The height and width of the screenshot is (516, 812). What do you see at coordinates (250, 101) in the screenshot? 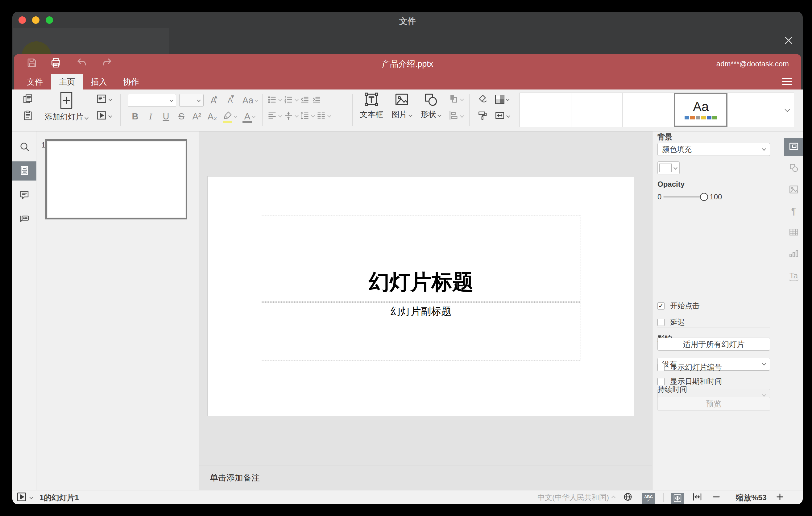
I see `change-case-button: Aa` at bounding box center [250, 101].